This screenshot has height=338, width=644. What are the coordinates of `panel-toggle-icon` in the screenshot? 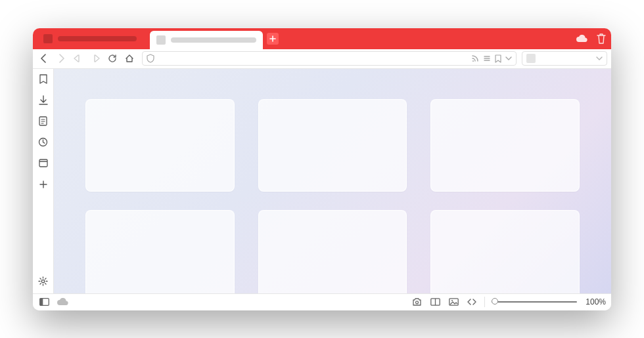 It's located at (44, 302).